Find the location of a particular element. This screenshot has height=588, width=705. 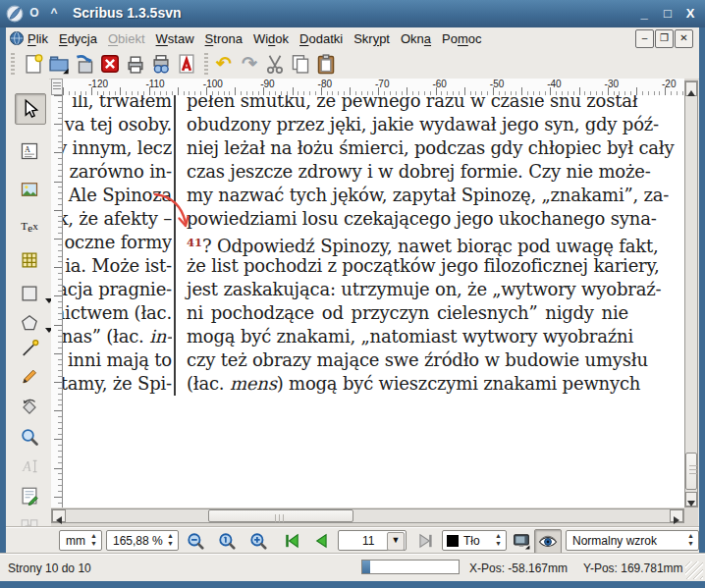

menu-dodatki: Dodatki is located at coordinates (321, 39).